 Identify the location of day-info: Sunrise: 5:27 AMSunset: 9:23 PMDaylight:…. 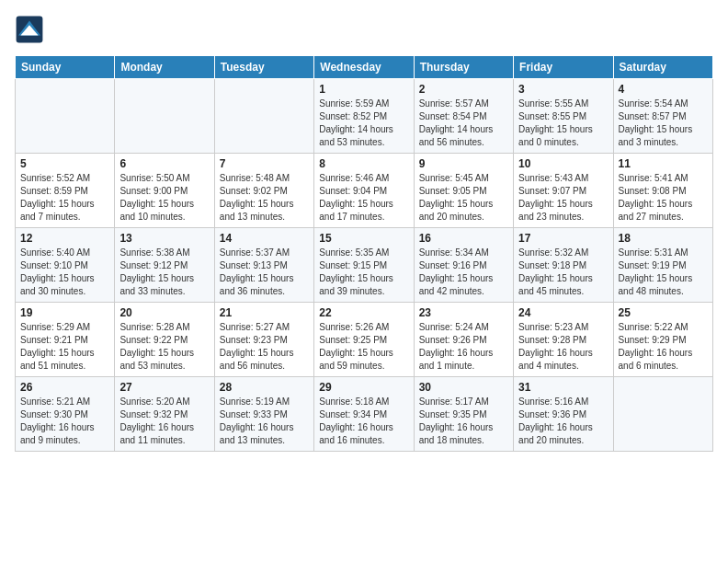
(265, 347).